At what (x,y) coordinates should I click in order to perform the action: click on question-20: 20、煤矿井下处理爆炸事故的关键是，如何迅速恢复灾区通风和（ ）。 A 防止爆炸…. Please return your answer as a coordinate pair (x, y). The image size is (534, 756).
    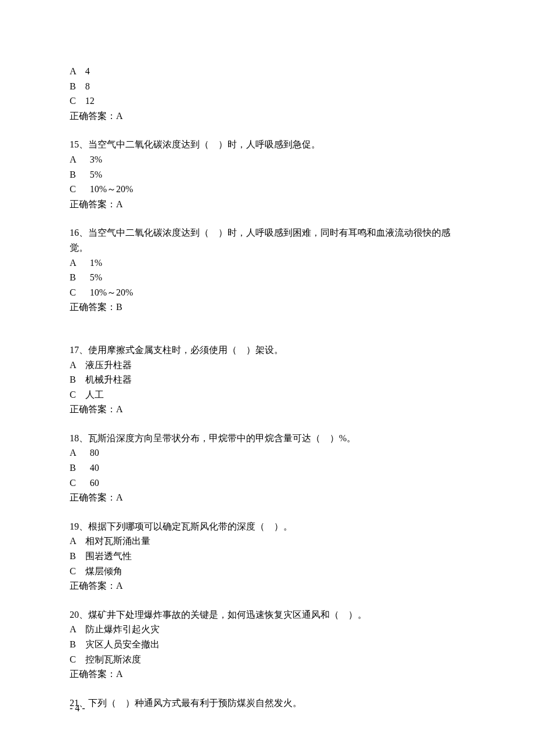
    Looking at the image, I should click on (267, 645).